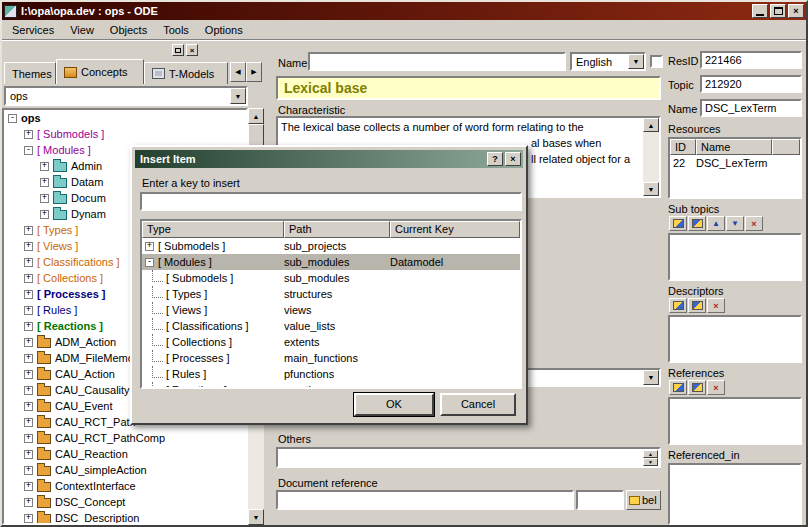 The image size is (808, 527). What do you see at coordinates (760, 11) in the screenshot?
I see `minimize-button` at bounding box center [760, 11].